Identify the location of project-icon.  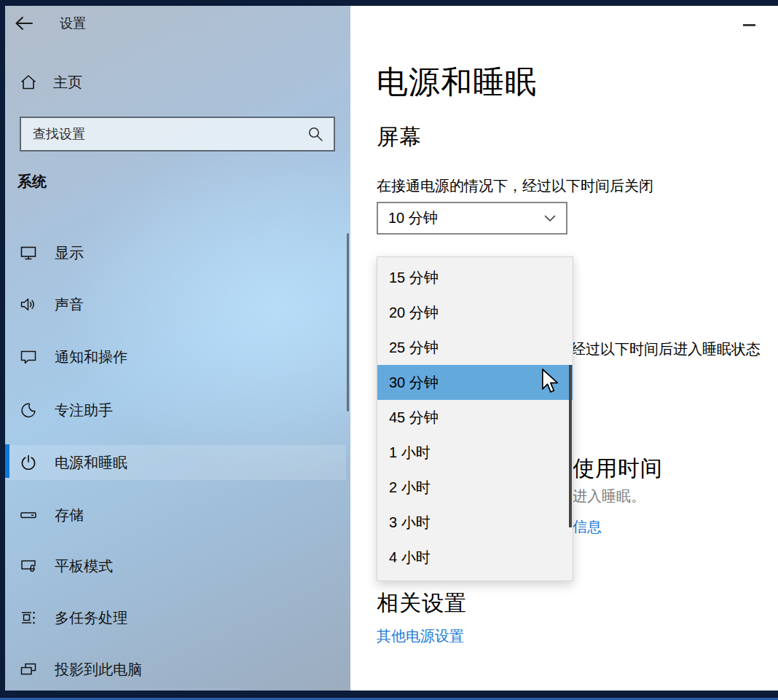
(28, 669).